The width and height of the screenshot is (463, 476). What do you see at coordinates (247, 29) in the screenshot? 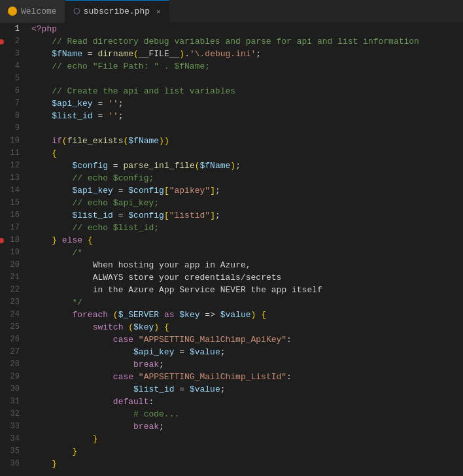
I see `code-line: <?php` at bounding box center [247, 29].